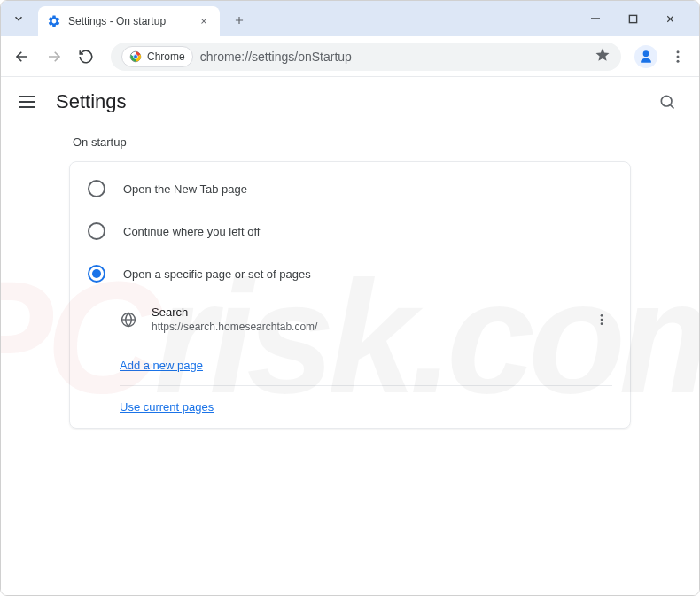 This screenshot has height=596, width=700. Describe the element at coordinates (128, 320) in the screenshot. I see `globe-icon` at that location.